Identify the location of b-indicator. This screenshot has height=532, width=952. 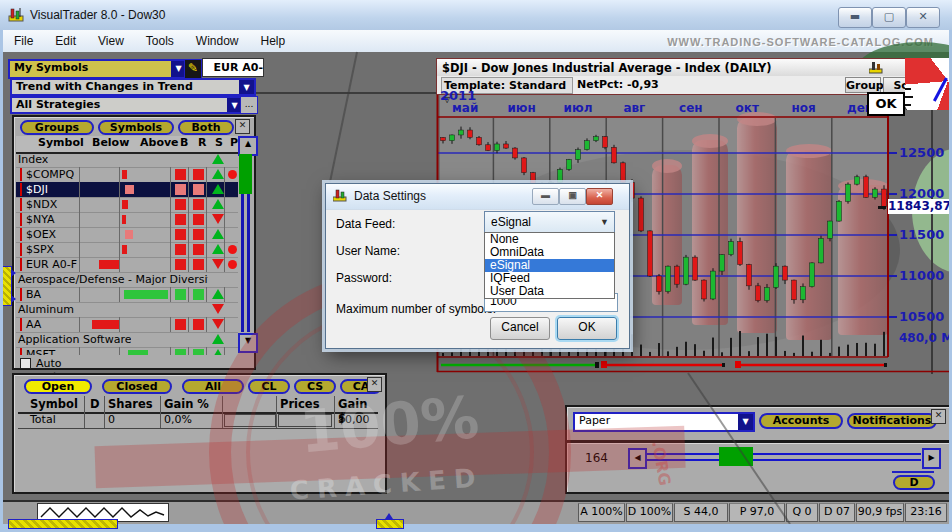
(180, 234).